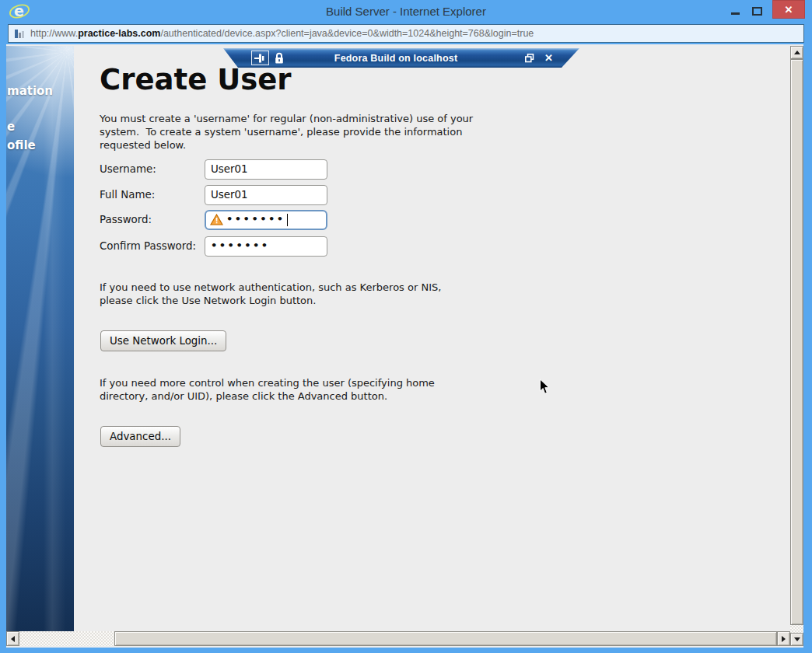  Describe the element at coordinates (400, 58) in the screenshot. I see `vnc-window-title: Fedora Build on localhost` at that location.